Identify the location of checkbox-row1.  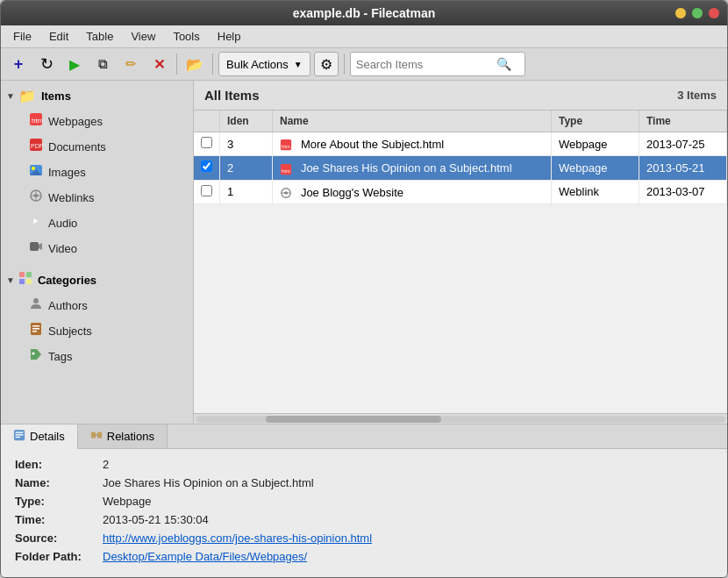
(207, 142).